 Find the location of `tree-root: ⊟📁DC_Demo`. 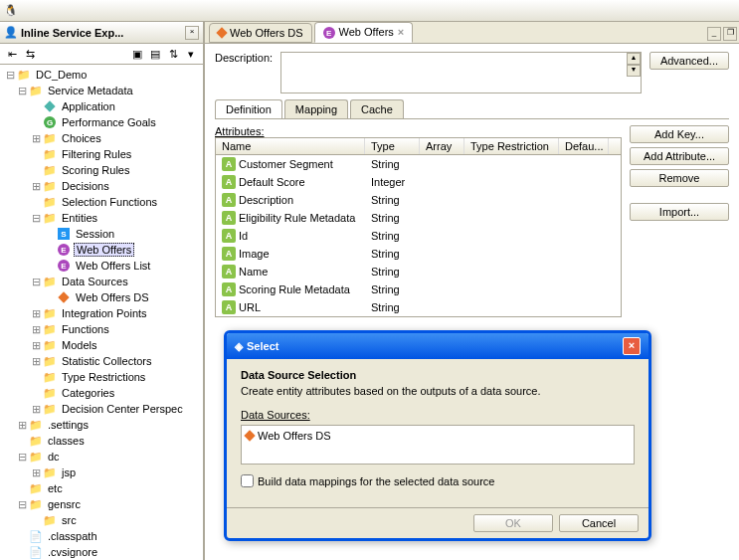

tree-root: ⊟📁DC_Demo is located at coordinates (101, 75).